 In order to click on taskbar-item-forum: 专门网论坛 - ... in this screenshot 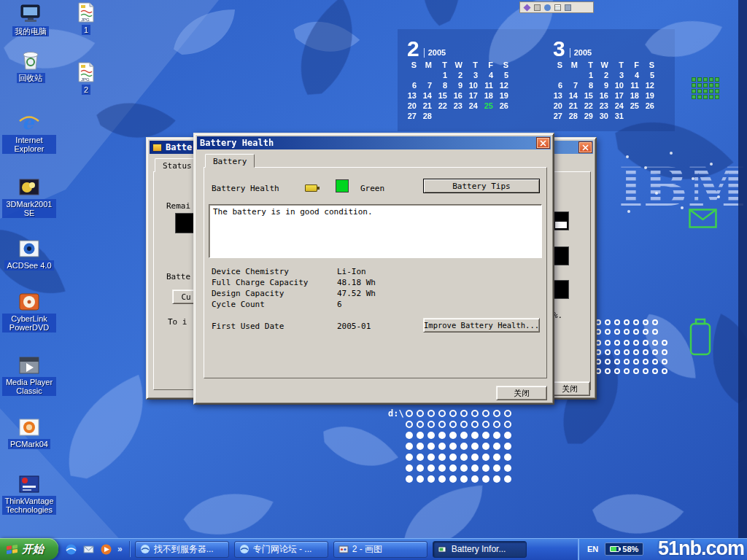, I will do `click(282, 550)`.